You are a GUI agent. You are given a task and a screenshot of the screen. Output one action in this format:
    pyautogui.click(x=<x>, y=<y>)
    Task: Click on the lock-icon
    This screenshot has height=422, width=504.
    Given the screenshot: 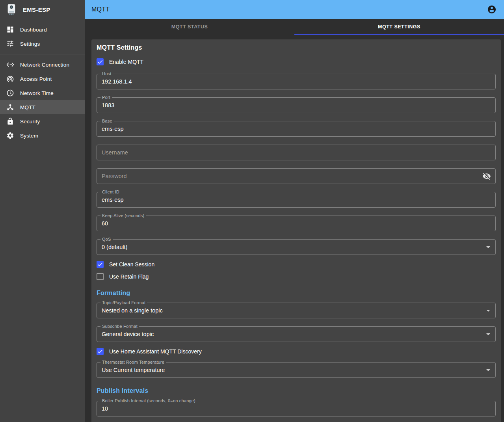 What is the action you would take?
    pyautogui.click(x=10, y=121)
    